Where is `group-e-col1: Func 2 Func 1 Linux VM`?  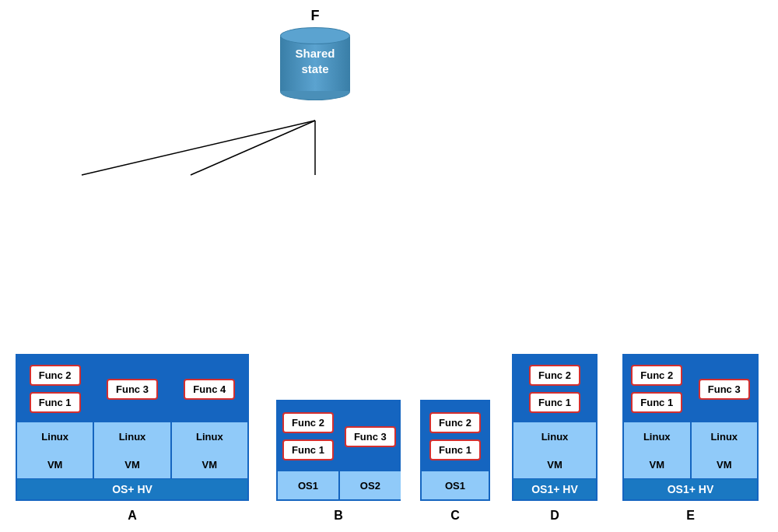 group-e-col1: Func 2 Func 1 Linux VM is located at coordinates (658, 417).